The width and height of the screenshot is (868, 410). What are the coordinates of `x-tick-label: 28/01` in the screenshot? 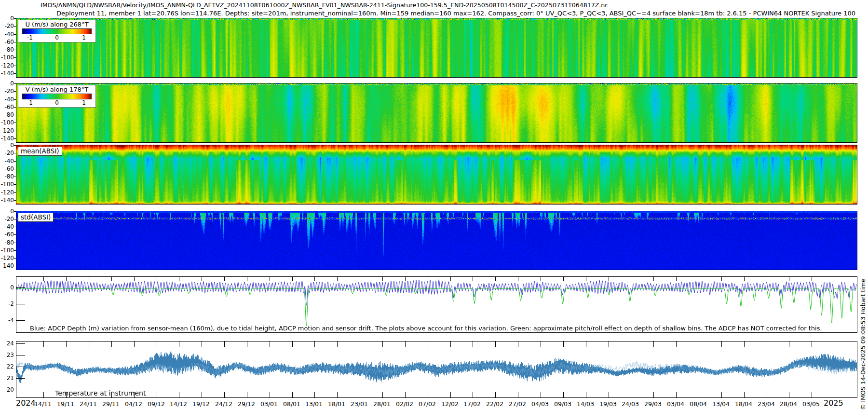 It's located at (382, 404).